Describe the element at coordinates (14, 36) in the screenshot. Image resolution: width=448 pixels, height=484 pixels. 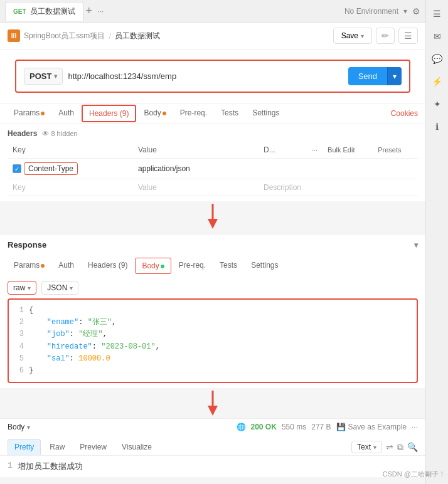
I see `project-icon: III` at that location.